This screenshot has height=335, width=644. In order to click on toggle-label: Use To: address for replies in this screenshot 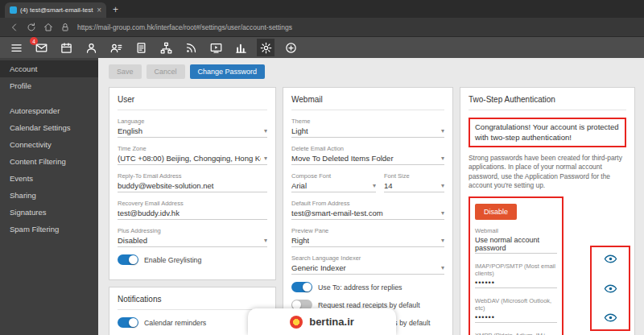, I will do `click(360, 287)`.